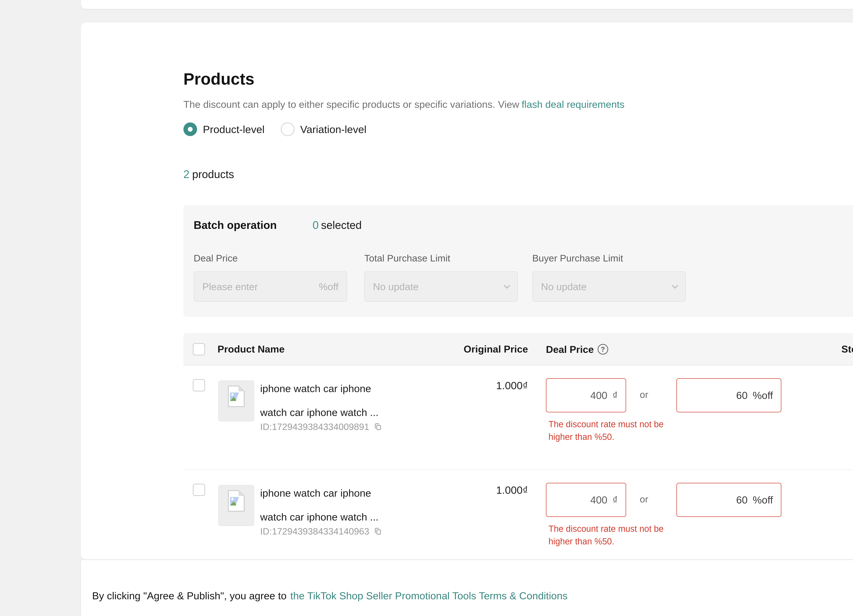 Image resolution: width=853 pixels, height=616 pixels. I want to click on batch-total-purchase-label: Total Purchase Limit, so click(407, 258).